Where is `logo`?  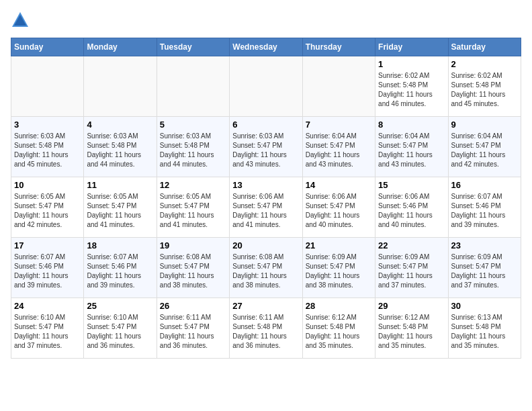
logo is located at coordinates (21, 20).